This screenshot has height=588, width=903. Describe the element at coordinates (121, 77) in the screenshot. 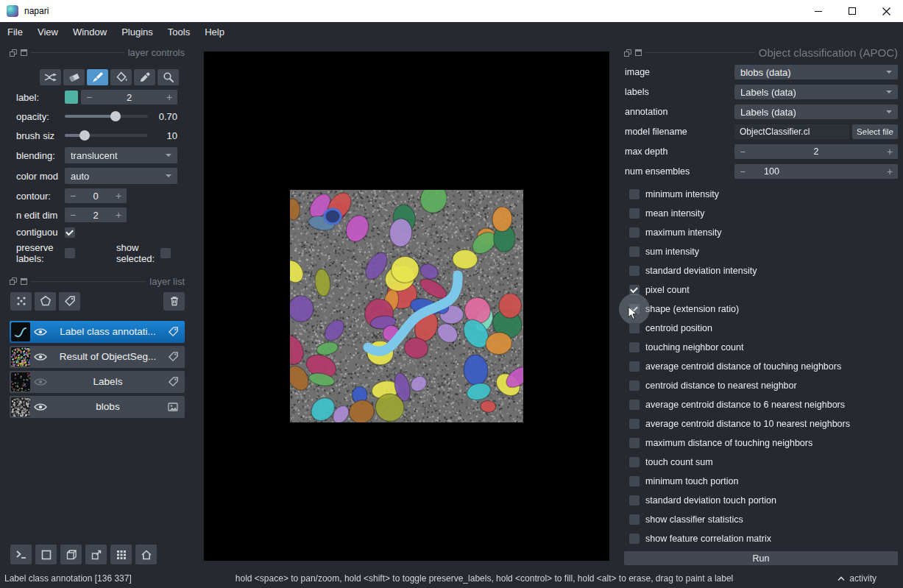

I see `fill-tool-button` at that location.